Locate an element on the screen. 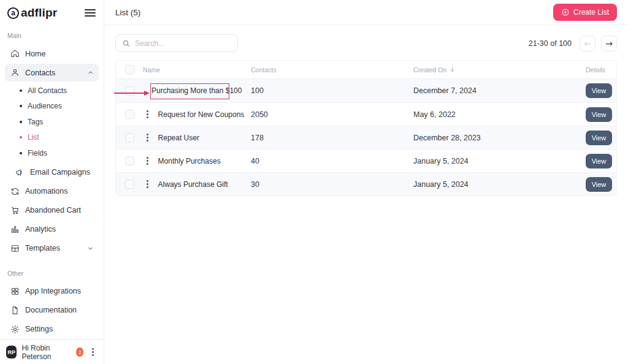 The height and width of the screenshot is (364, 628). logo-row: a adflipr is located at coordinates (52, 13).